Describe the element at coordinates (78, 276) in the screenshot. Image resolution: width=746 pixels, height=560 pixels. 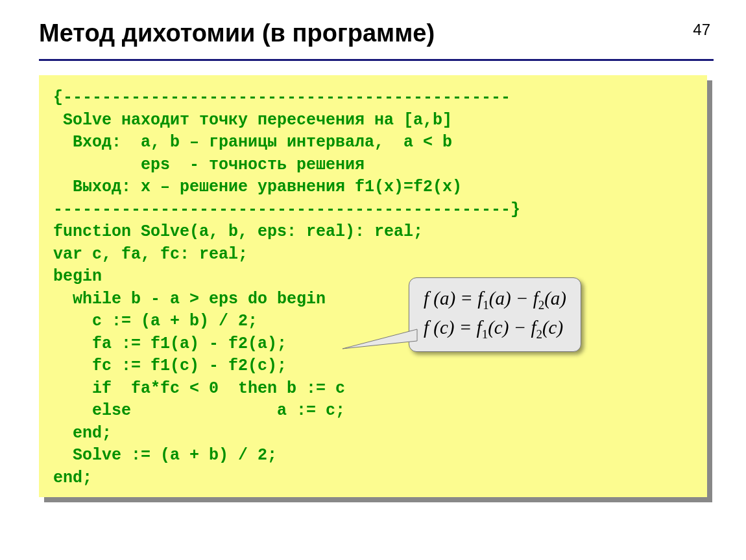
I see `code-line: begin` at that location.